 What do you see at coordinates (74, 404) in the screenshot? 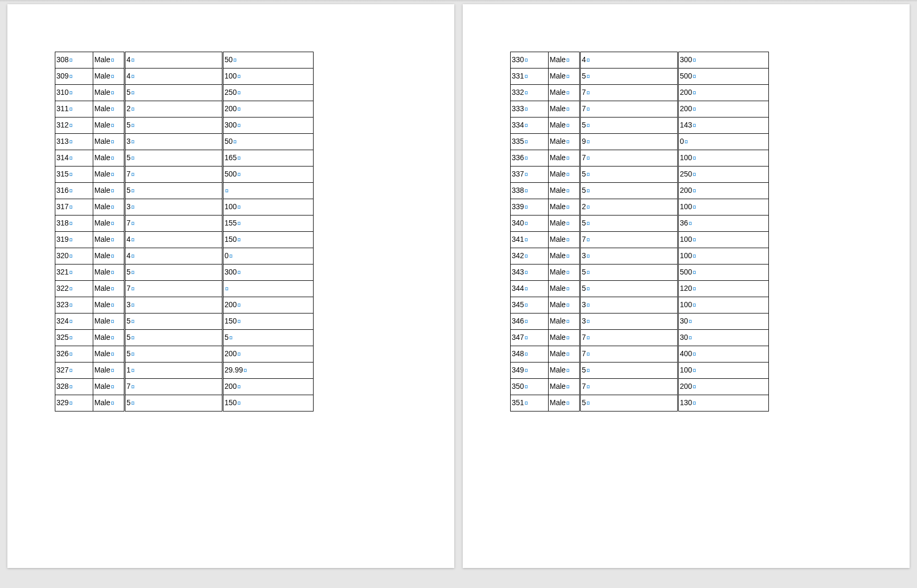
I see `cell-id: 329¤` at bounding box center [74, 404].